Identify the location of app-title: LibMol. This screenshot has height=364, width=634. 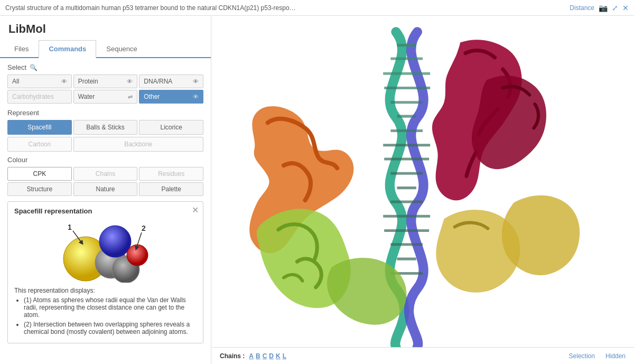
(106, 28).